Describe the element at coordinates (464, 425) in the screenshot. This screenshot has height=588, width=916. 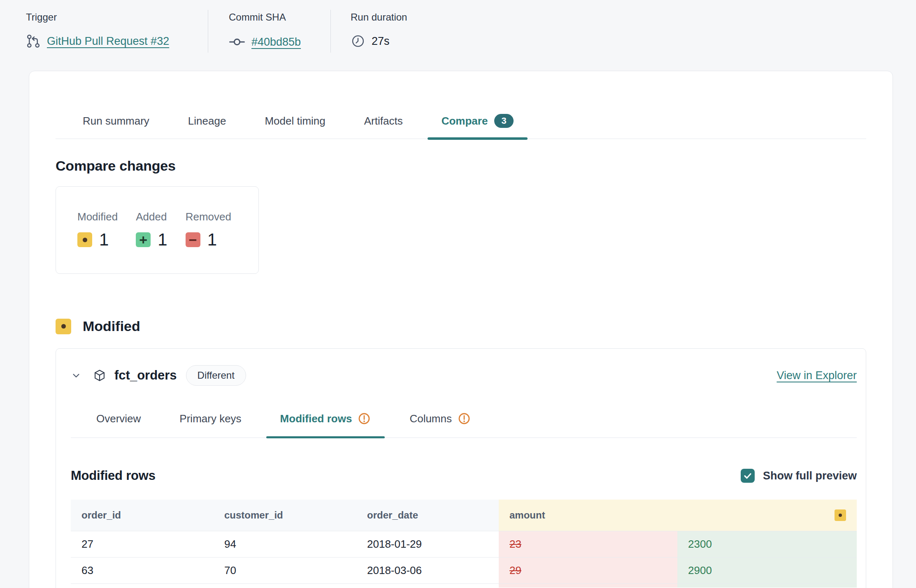
I see `model-tabs: Overview Primary keys Modified rows Colu…` at that location.